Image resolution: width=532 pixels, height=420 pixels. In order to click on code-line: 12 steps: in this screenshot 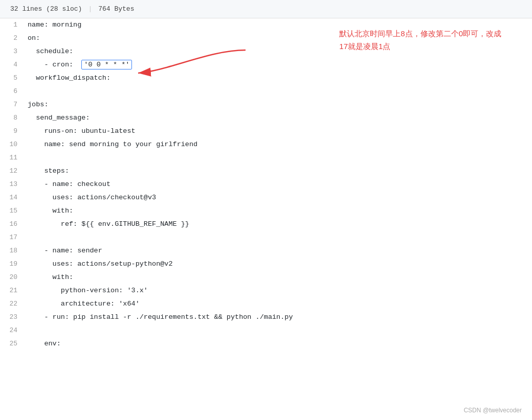, I will do `click(266, 171)`.